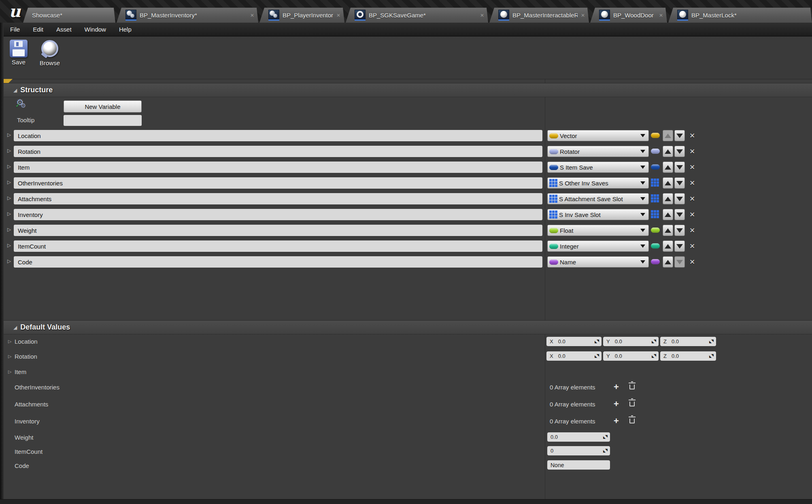 Image resolution: width=812 pixels, height=504 pixels. I want to click on tab-bp-masterinteractable: BP_MasterInteractableRes ✕, so click(539, 15).